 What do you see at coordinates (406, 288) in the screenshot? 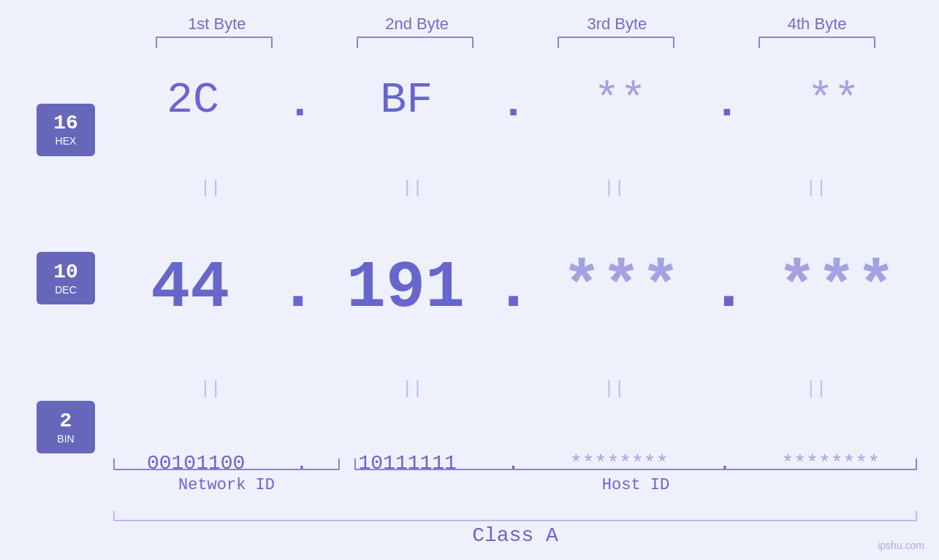
I see `dec-b2-value: 191` at bounding box center [406, 288].